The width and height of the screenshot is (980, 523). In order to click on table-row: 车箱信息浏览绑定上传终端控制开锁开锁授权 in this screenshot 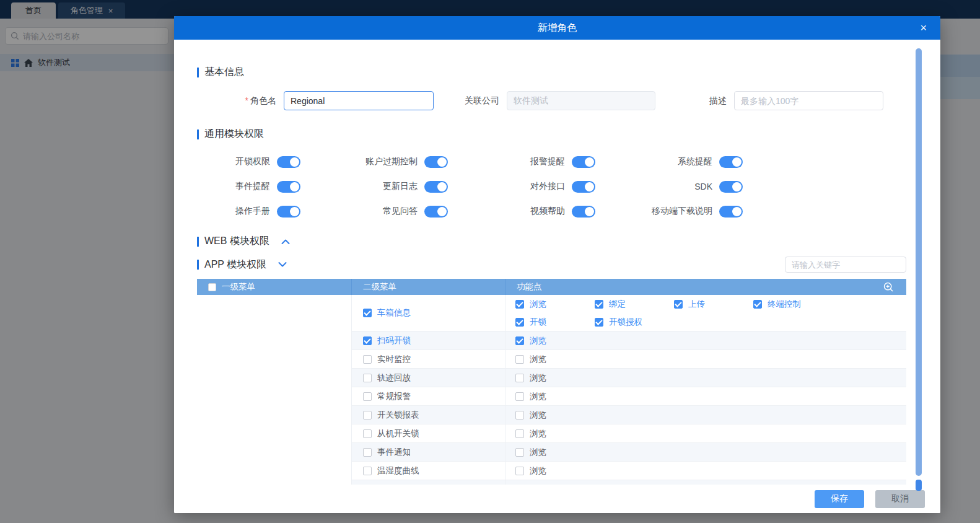, I will do `click(629, 314)`.